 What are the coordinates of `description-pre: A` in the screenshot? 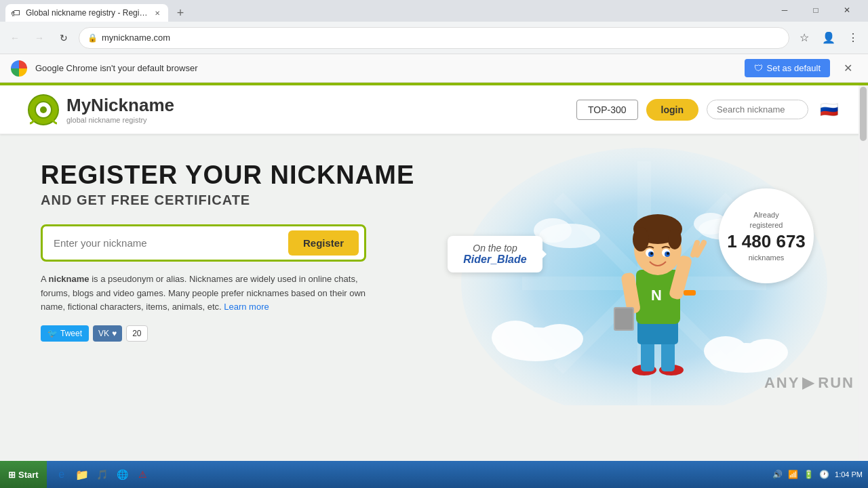 It's located at (45, 279).